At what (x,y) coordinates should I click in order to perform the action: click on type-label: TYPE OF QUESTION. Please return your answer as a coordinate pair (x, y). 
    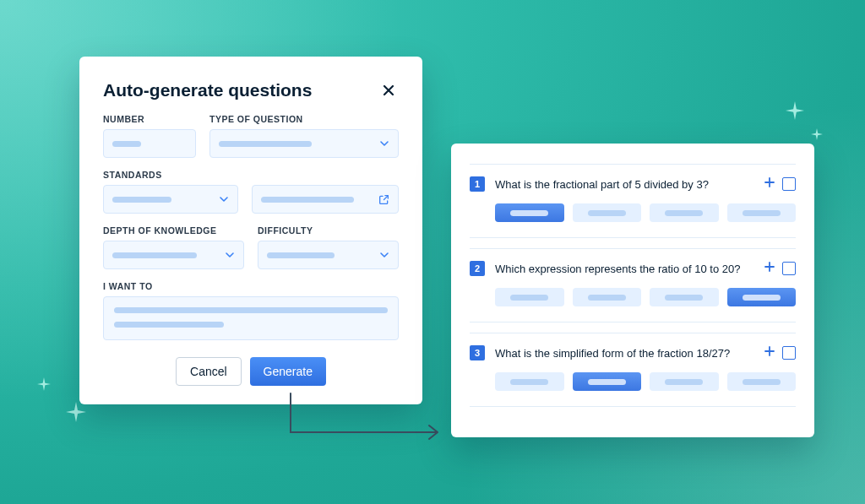
    Looking at the image, I should click on (304, 119).